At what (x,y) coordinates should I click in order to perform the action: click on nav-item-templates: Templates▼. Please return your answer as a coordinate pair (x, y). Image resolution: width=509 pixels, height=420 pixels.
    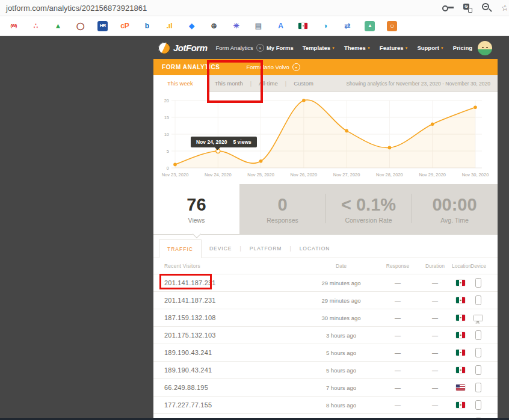
    Looking at the image, I should click on (319, 48).